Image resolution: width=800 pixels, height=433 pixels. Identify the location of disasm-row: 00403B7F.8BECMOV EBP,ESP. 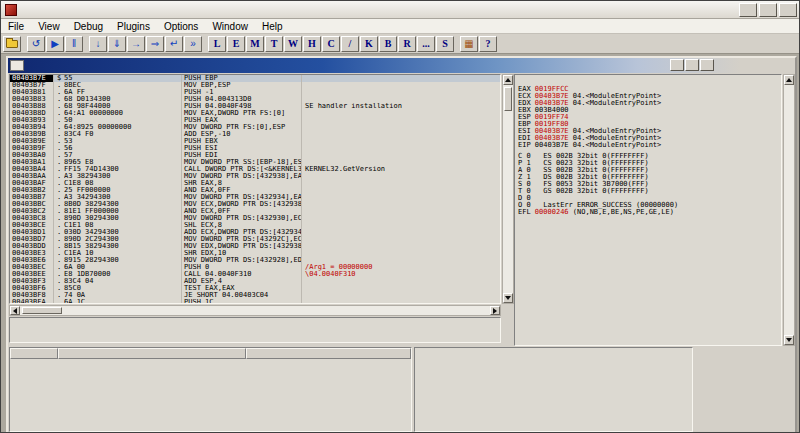
(255, 86).